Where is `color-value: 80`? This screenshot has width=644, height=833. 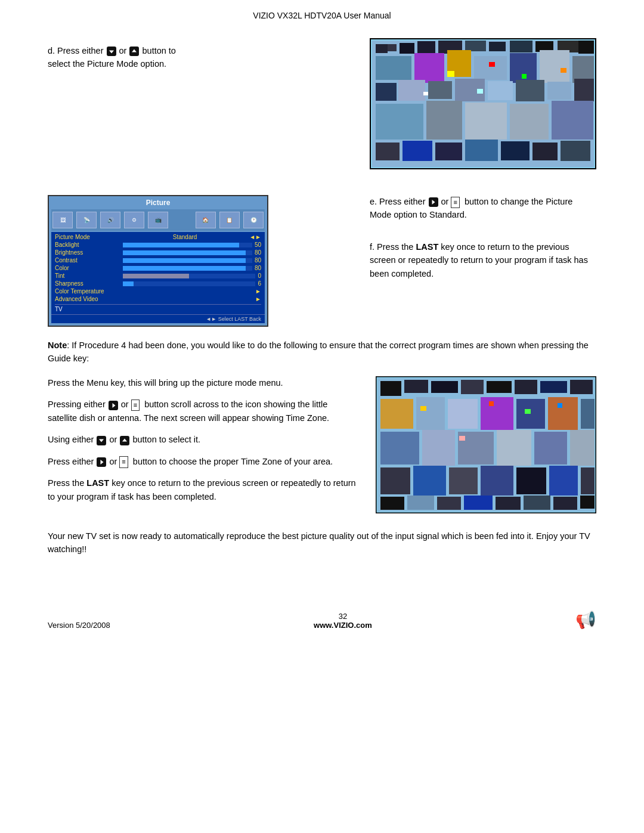 color-value: 80 is located at coordinates (258, 268).